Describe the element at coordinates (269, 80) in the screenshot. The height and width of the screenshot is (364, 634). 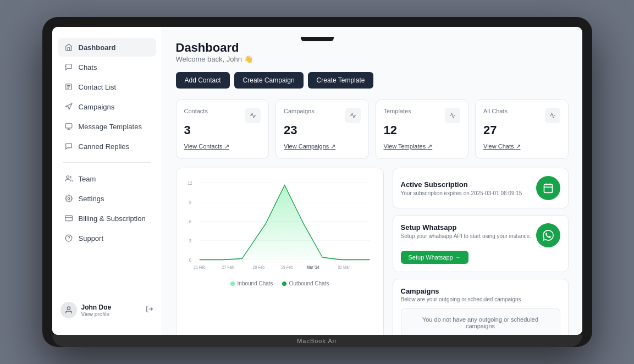
I see `create-campaign-button: Create Campaign` at that location.